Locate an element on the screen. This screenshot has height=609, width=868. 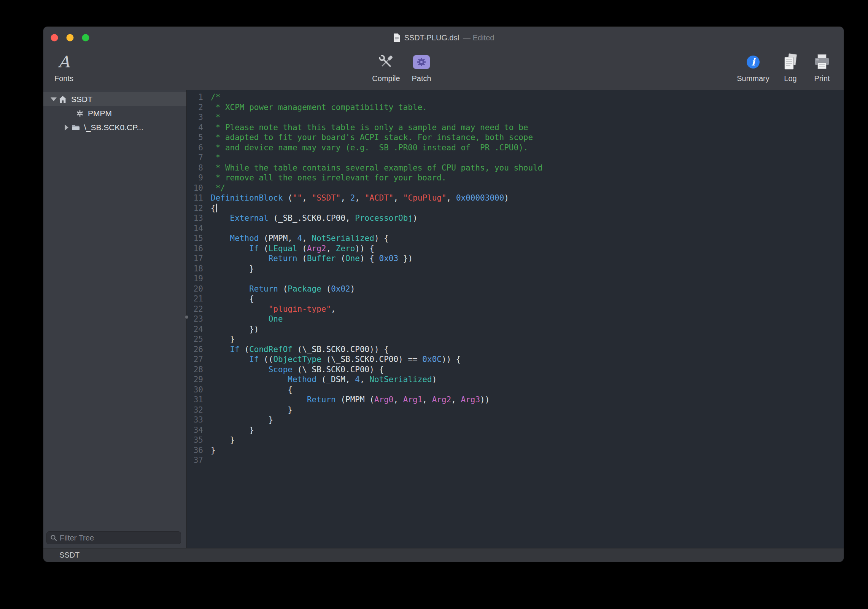
code-line-text: Return (Package (0x02) is located at coordinates (281, 289).